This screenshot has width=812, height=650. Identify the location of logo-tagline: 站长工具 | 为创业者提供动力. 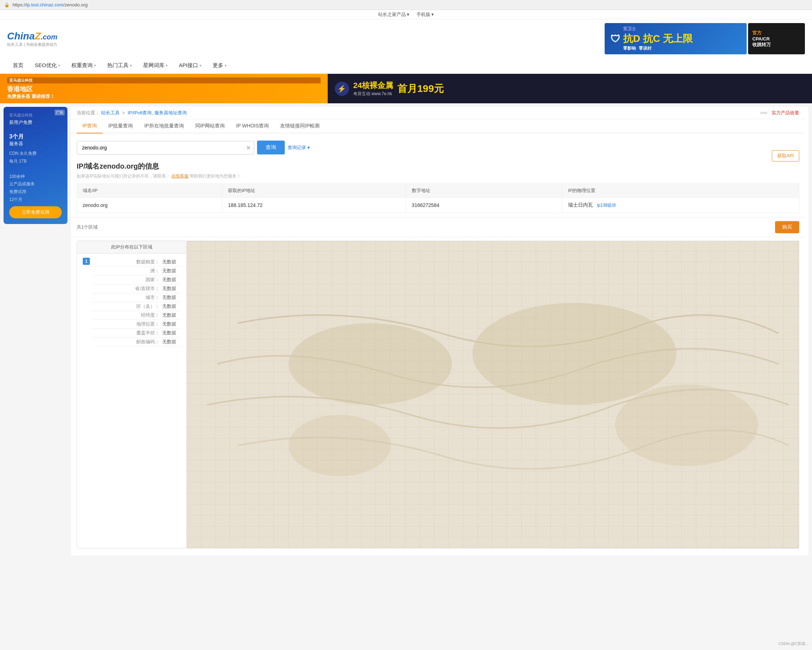
(32, 44).